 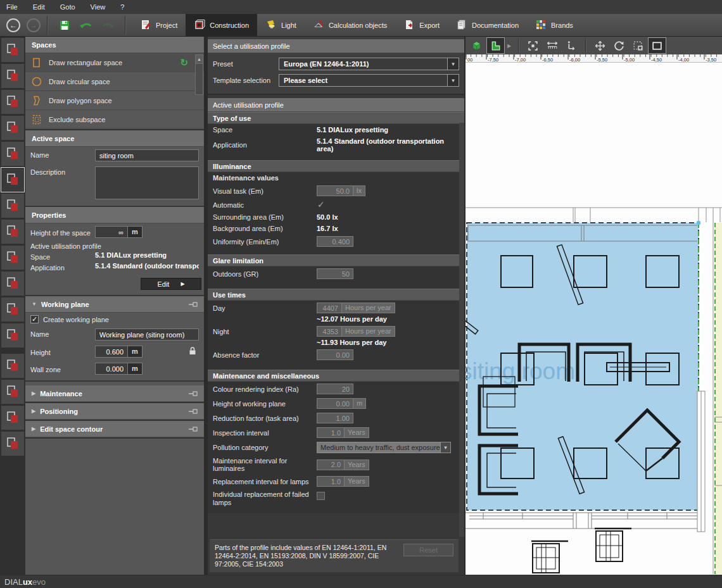 What do you see at coordinates (115, 252) in the screenshot?
I see `properties-section: Properties Height of the space m Active …` at bounding box center [115, 252].